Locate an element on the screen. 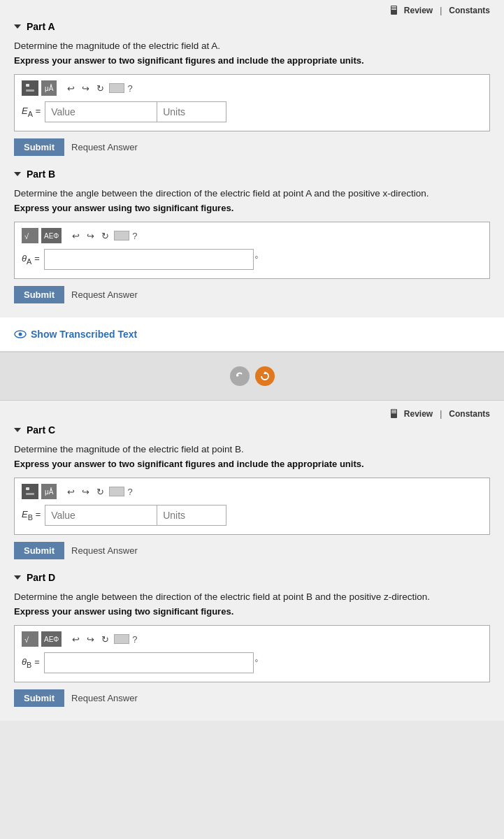  part-c-input-label: EB = is located at coordinates (31, 515).